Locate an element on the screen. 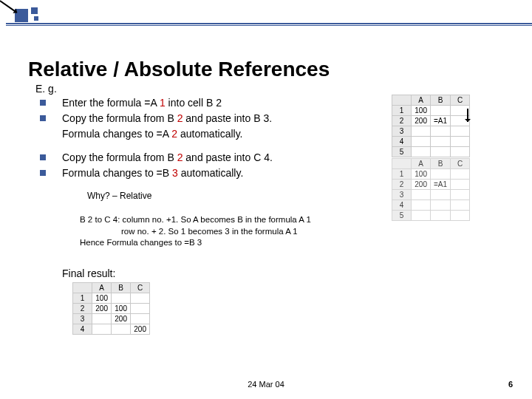  explanation-text: B 2 to C 4: column no. +1. So A becomes … is located at coordinates (195, 232).